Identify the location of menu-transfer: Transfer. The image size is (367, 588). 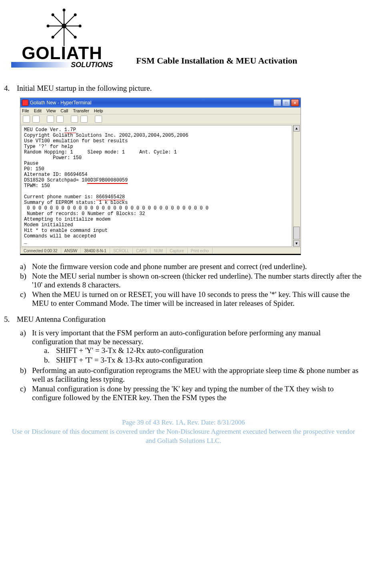
(81, 111).